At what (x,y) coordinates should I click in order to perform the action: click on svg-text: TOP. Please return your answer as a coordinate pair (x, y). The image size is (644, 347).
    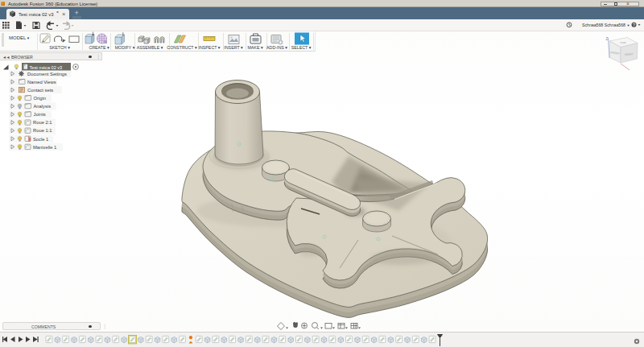
    Looking at the image, I should click on (623, 43).